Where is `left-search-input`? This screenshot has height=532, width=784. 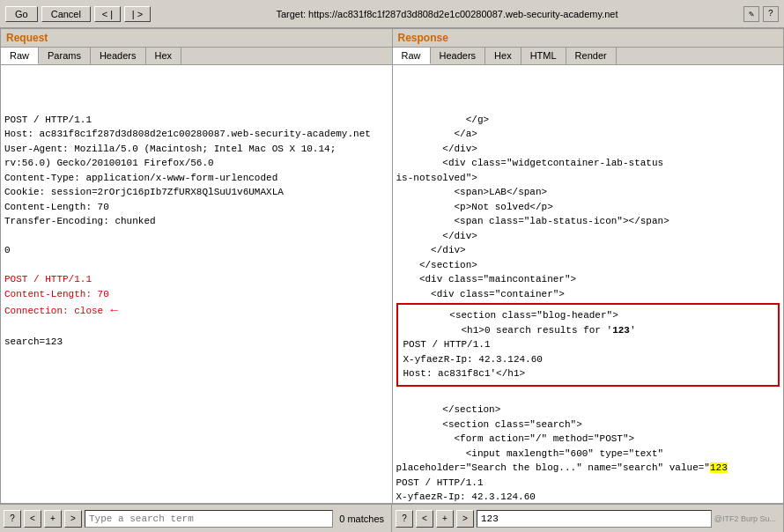
left-search-input is located at coordinates (209, 519).